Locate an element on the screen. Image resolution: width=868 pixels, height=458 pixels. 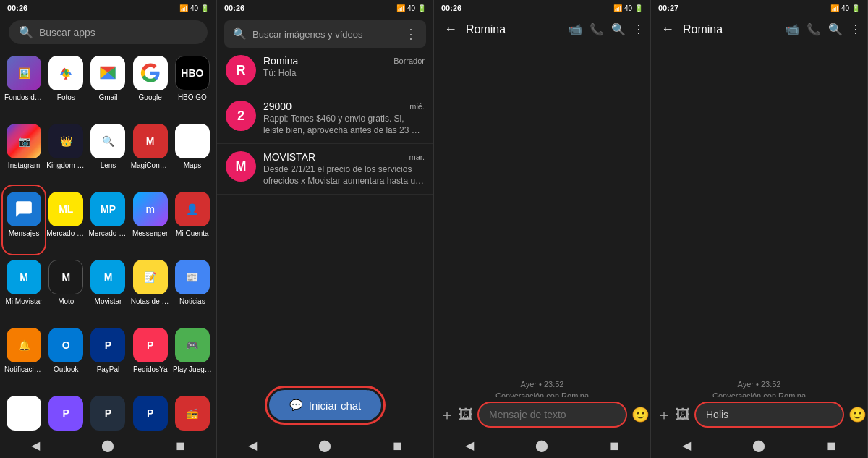
msg-search-bar: 🔍 Buscar imágenes y vídeos ⋮ is located at coordinates (326, 34).